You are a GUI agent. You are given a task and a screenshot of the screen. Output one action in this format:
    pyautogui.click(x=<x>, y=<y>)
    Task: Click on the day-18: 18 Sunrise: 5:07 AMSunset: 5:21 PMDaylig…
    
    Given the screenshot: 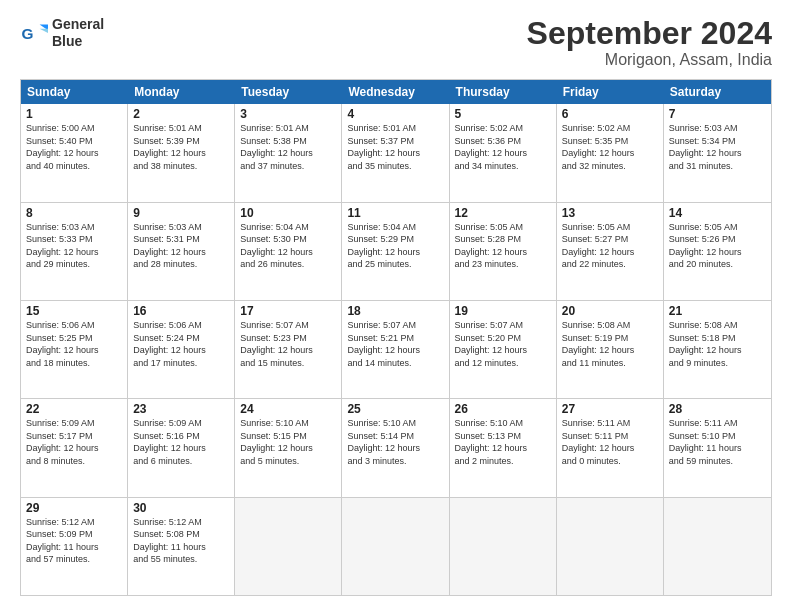 What is the action you would take?
    pyautogui.click(x=396, y=350)
    